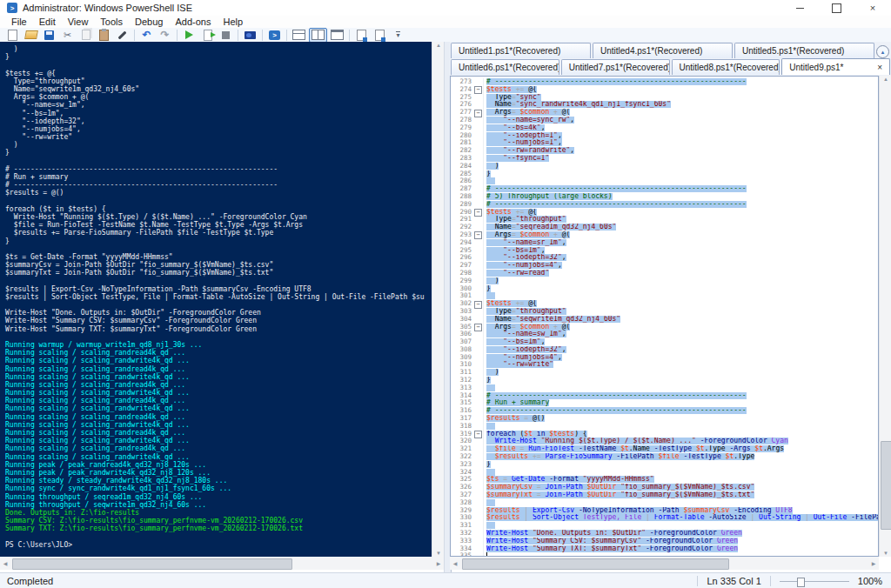 This screenshot has width=891, height=588. I want to click on new-script-icon, so click(12, 35).